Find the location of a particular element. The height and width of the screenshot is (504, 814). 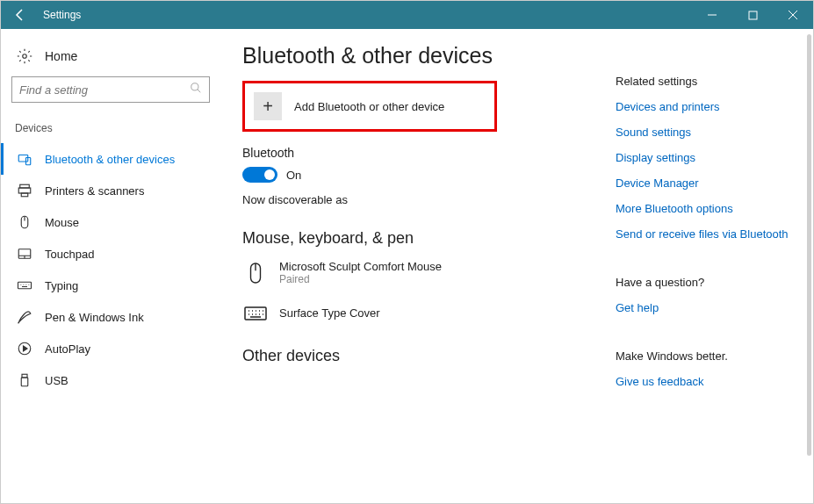

nav-label: Mouse is located at coordinates (61, 223).